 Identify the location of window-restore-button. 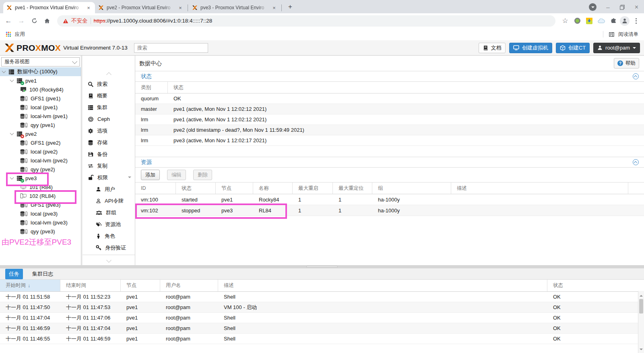
(622, 7).